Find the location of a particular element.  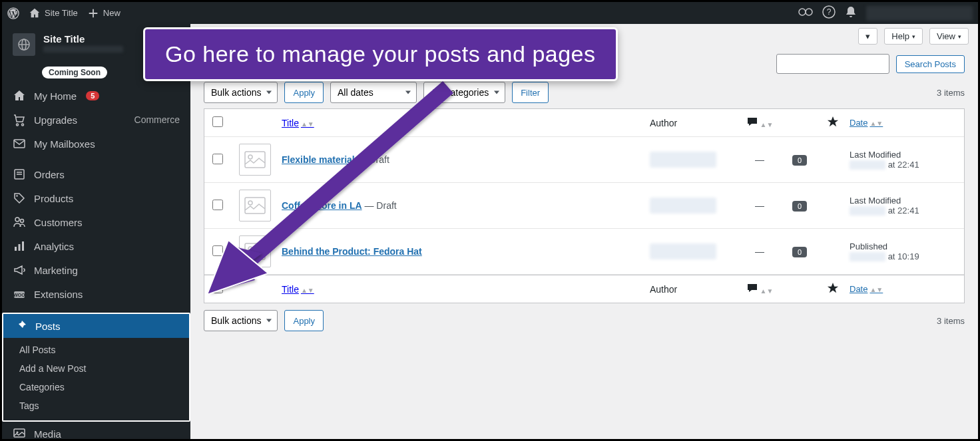

sidebar-item-upgrades: Upgrades Commerce is located at coordinates (96, 120).